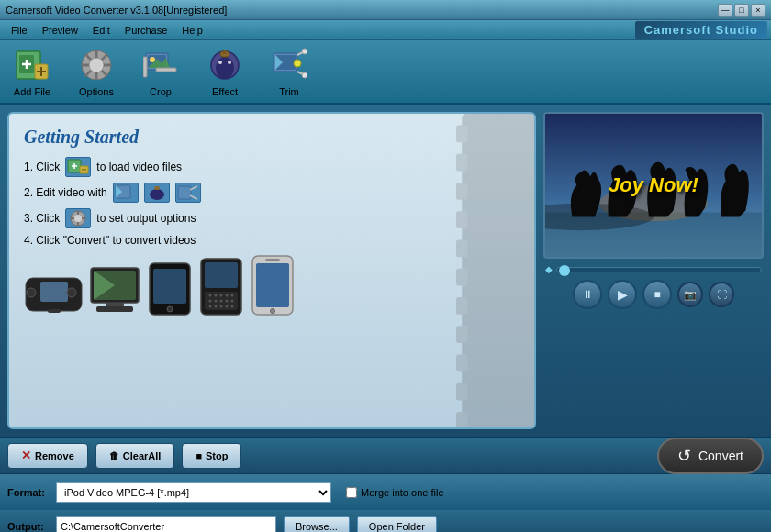 The width and height of the screenshot is (771, 532). Describe the element at coordinates (198, 456) in the screenshot. I see `stop-icon: ■` at that location.